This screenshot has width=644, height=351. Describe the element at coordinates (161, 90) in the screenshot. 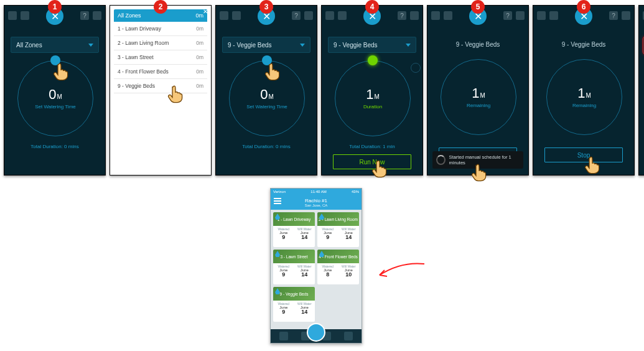

I see `step-2: 2 ✕ All Zones 0m 1 - Lawn Driveway0m 2 -…` at that location.